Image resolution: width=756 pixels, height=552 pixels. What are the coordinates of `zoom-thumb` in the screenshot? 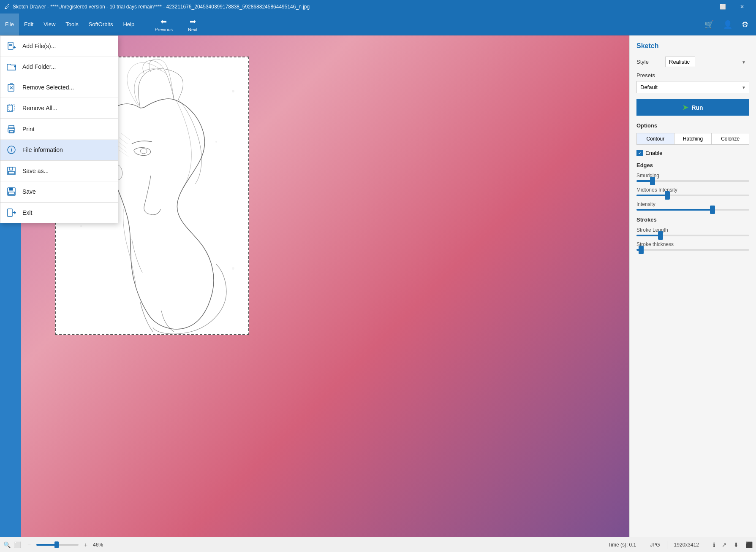 It's located at (57, 545).